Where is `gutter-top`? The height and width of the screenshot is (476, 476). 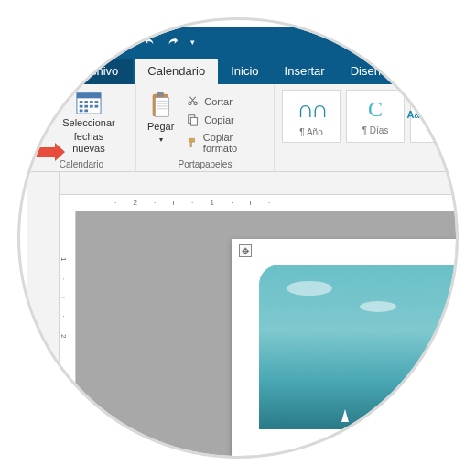 gutter-top is located at coordinates (252, 183).